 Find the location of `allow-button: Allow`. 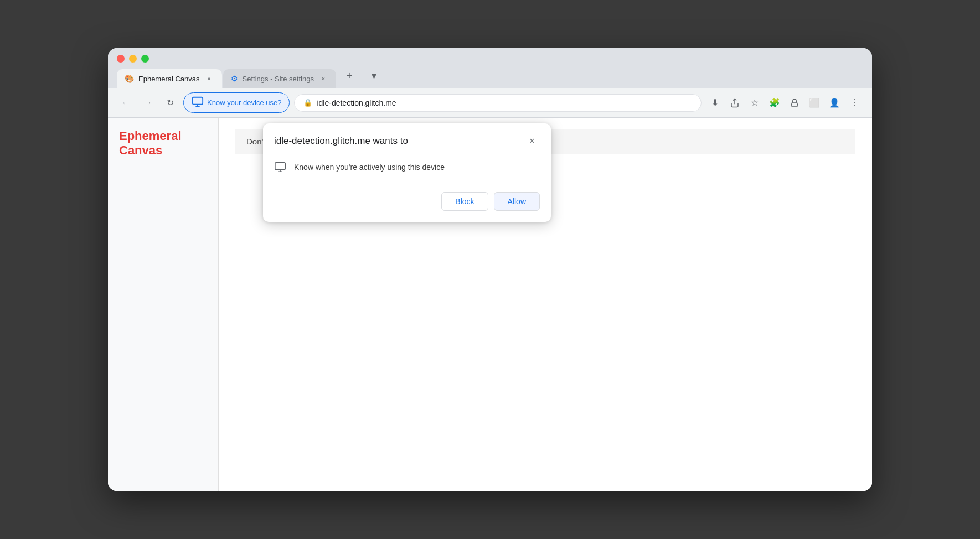

allow-button: Allow is located at coordinates (517, 201).